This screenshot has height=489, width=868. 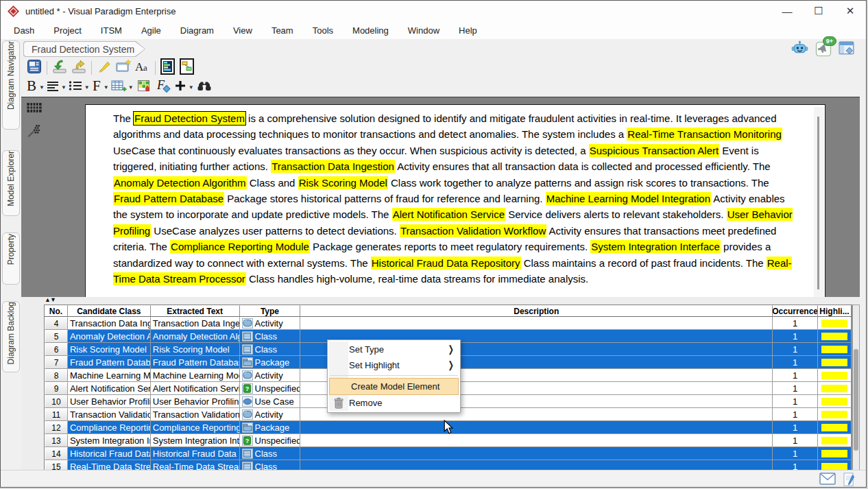 I want to click on highlighted-term: Historical Fraud Data Repository, so click(x=446, y=263).